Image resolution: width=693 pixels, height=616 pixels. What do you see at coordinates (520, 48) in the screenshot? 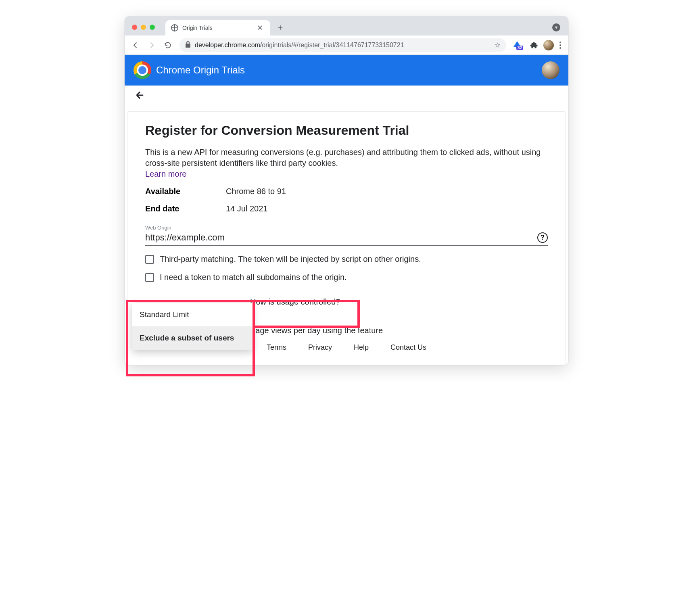
I see `extension-badge: 32` at bounding box center [520, 48].